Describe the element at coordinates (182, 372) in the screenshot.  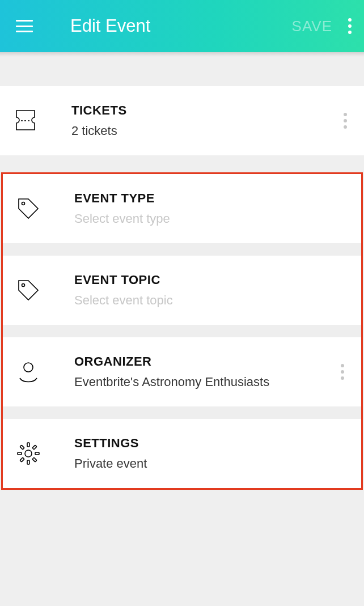
I see `organizer-row: ORGANIZER Eventbrite's Astronomy Enthusi…` at that location.